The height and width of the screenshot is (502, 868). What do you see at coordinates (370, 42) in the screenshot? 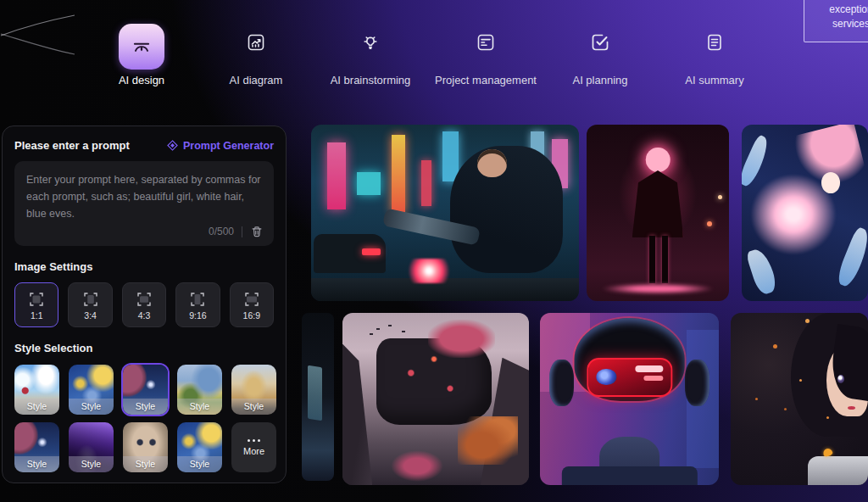
I see `lightbulb-icon` at bounding box center [370, 42].